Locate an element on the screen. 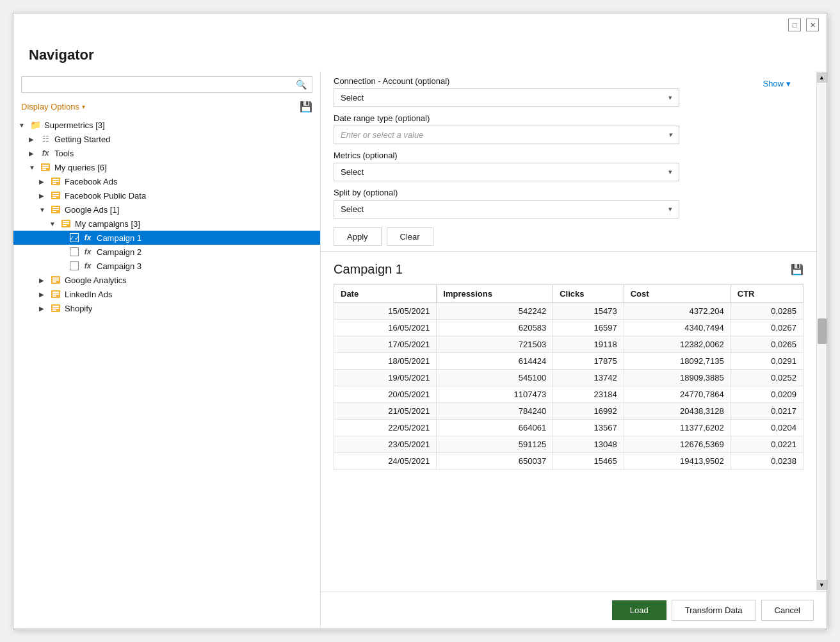 This screenshot has width=840, height=642. table-cell: 13567 is located at coordinates (589, 428).